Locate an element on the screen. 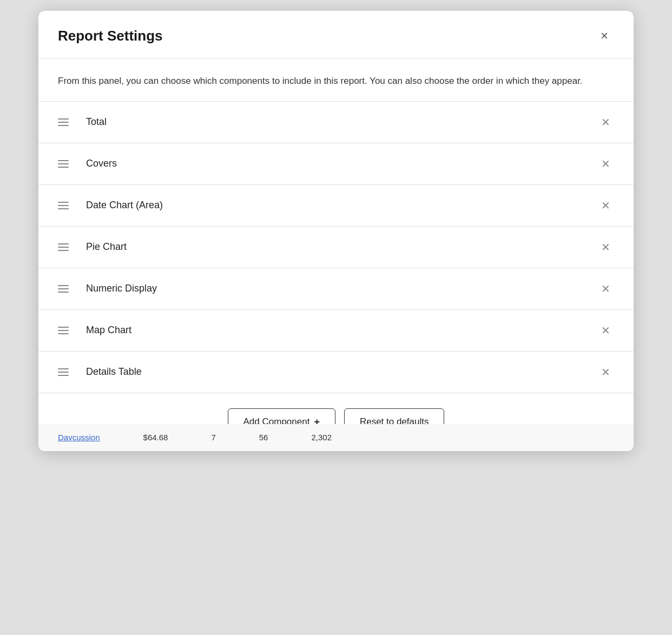  list-item: Total ✕ is located at coordinates (336, 122).